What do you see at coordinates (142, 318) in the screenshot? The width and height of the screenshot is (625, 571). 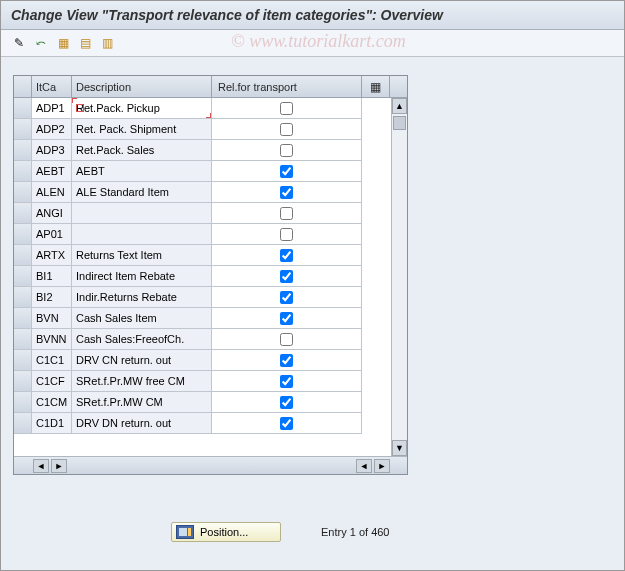 I see `description-cell: Cash Sales Item` at bounding box center [142, 318].